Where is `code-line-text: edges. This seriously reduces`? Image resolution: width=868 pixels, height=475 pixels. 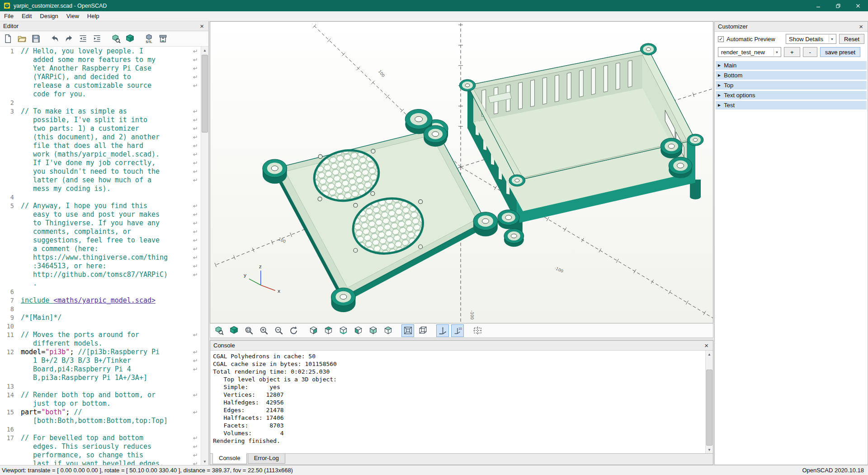
code-line-text: edges. This seriously reduces is located at coordinates (85, 447).